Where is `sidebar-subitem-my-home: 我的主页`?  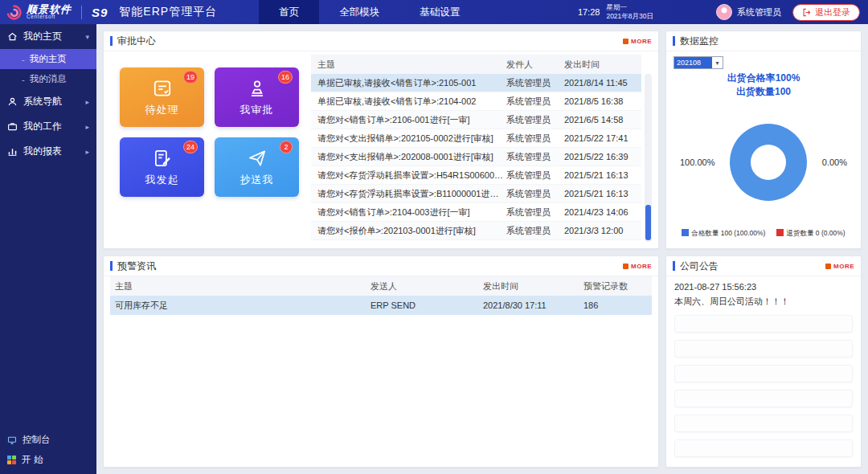
sidebar-subitem-my-home: 我的主页 is located at coordinates (48, 59).